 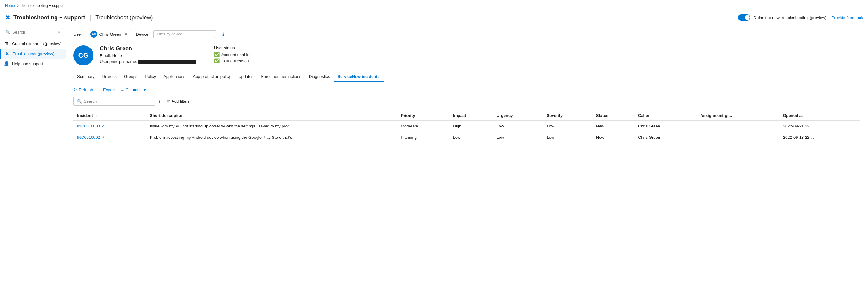 What do you see at coordinates (34, 54) in the screenshot?
I see `sidebar-item-label: Troubleshoot (preview)` at bounding box center [34, 54].